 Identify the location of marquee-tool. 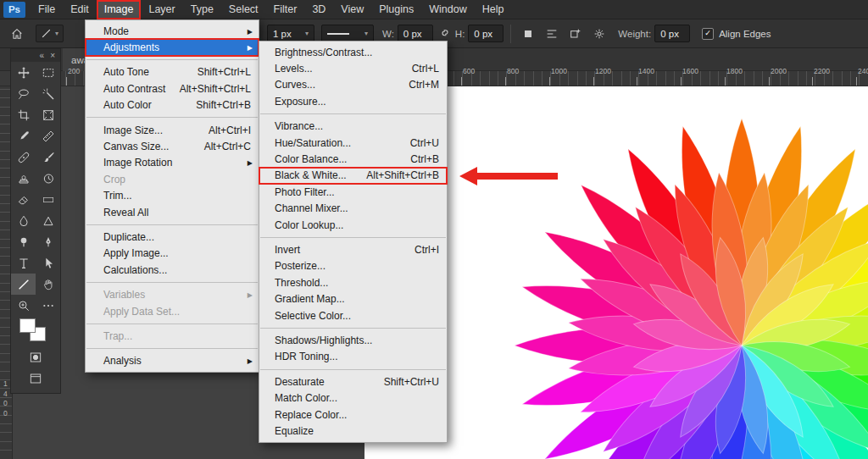
(47, 73).